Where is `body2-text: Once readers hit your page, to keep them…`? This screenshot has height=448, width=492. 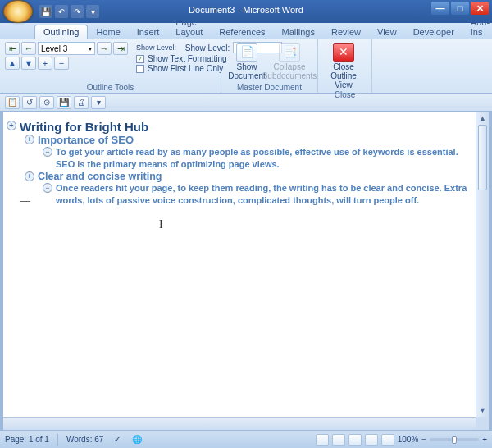
body2-text: Once readers hit your page, to keep them… is located at coordinates (262, 194).